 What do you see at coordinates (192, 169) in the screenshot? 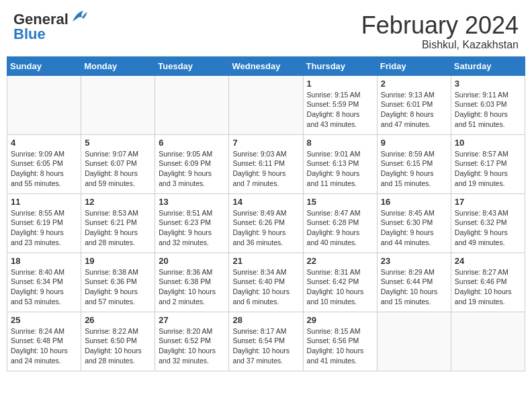
I see `day-info: Sunrise: 9:05 AM Sunset: 6:09 PM Dayligh…` at bounding box center [192, 169].